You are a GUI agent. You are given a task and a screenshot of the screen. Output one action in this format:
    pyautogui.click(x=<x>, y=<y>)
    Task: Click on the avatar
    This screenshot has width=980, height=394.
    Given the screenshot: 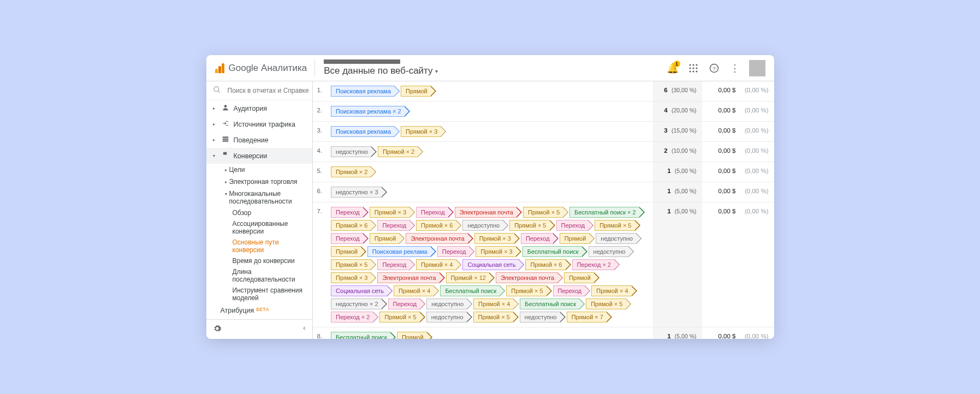 What is the action you would take?
    pyautogui.click(x=757, y=68)
    